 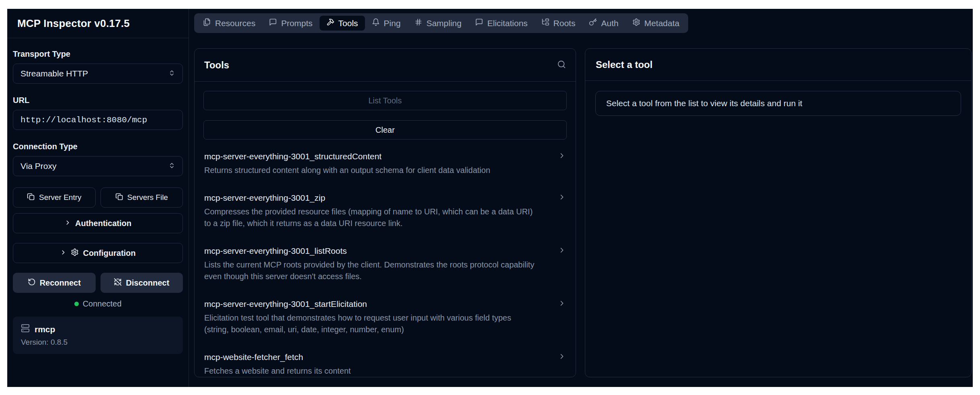 What do you see at coordinates (103, 224) in the screenshot?
I see `authentication-label: Authentication` at bounding box center [103, 224].